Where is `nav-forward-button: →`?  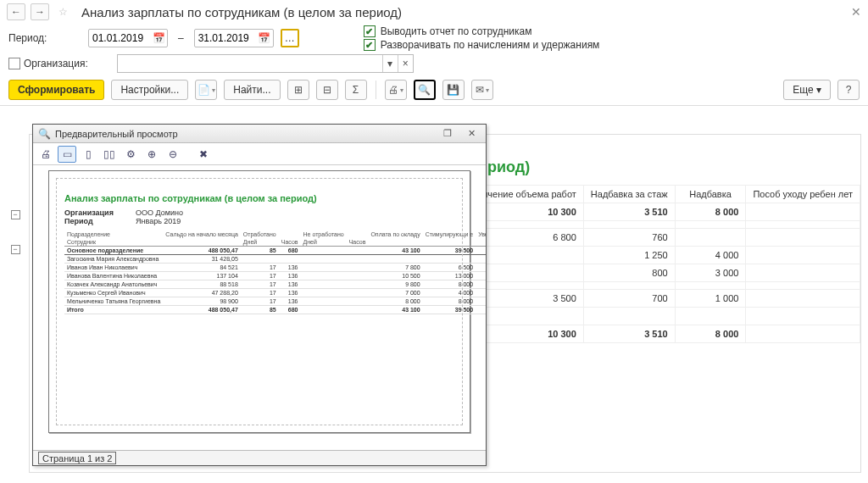 nav-forward-button: → is located at coordinates (40, 12).